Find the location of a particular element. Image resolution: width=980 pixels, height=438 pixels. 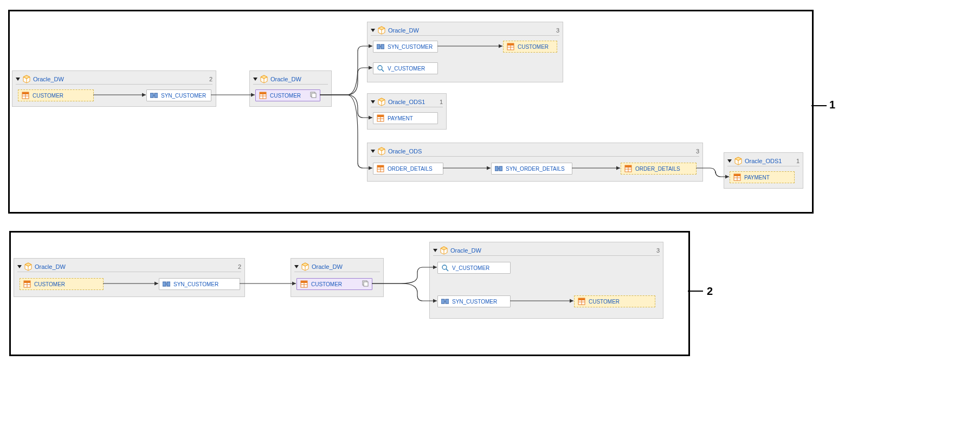

table-order-details: ORDER_DETAILS is located at coordinates (408, 169).